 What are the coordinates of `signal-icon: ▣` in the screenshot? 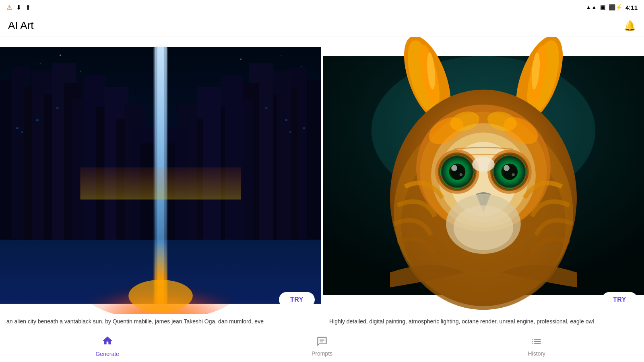 It's located at (603, 7).